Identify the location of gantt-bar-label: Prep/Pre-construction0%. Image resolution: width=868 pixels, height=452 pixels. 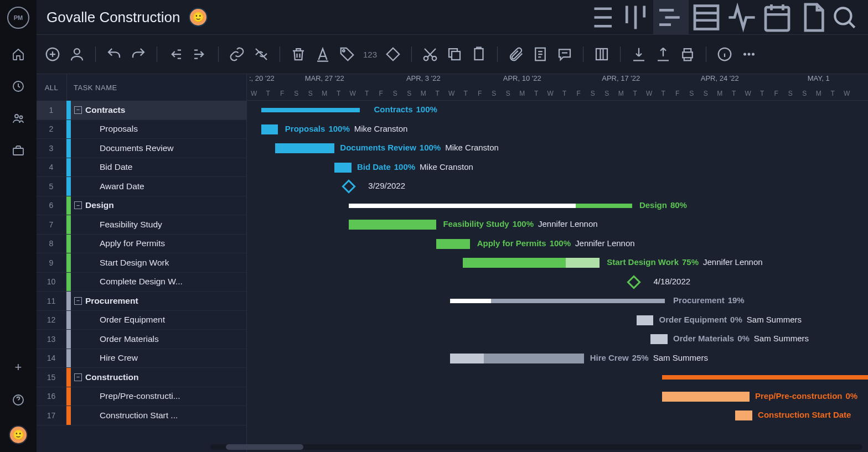
(806, 396).